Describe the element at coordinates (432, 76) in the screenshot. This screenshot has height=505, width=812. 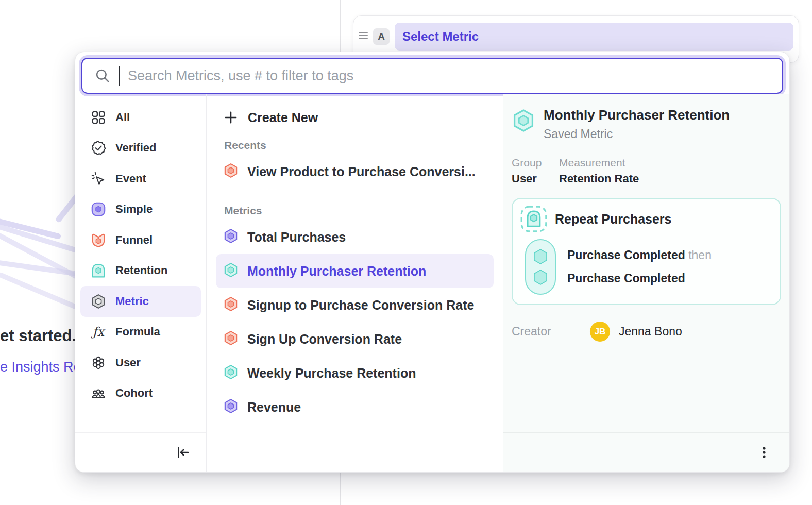
I see `search-wrap` at that location.